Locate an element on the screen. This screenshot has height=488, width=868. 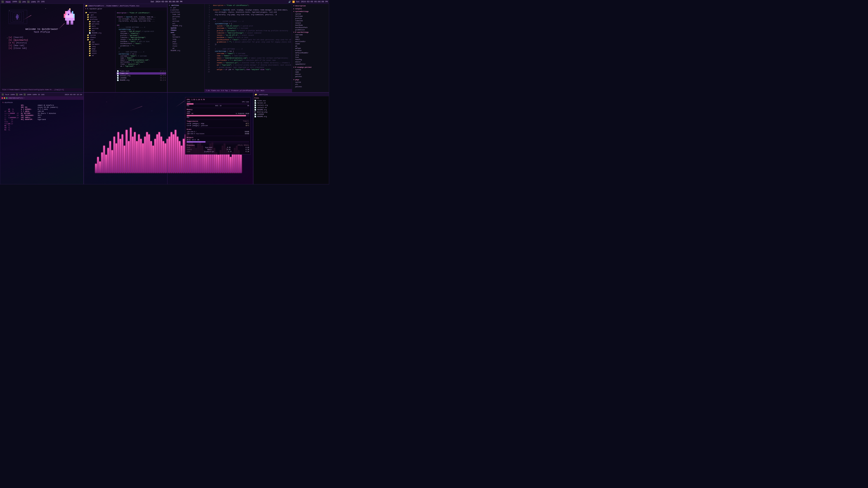
symbols-grubdevice: grubDevice is located at coordinates (311, 30).